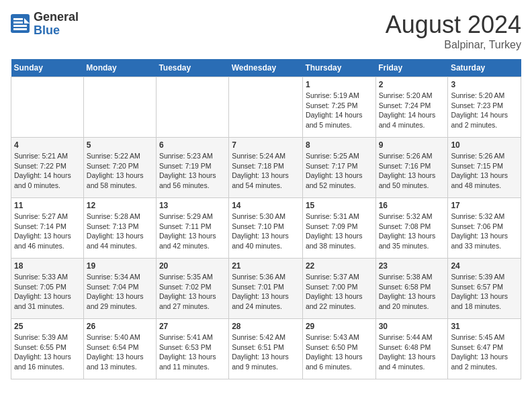  What do you see at coordinates (47, 326) in the screenshot?
I see `day-number: 25` at bounding box center [47, 326].